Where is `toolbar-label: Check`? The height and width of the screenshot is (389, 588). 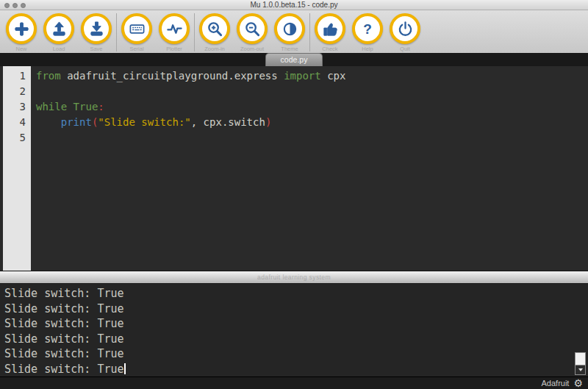
toolbar-label: Check is located at coordinates (329, 49).